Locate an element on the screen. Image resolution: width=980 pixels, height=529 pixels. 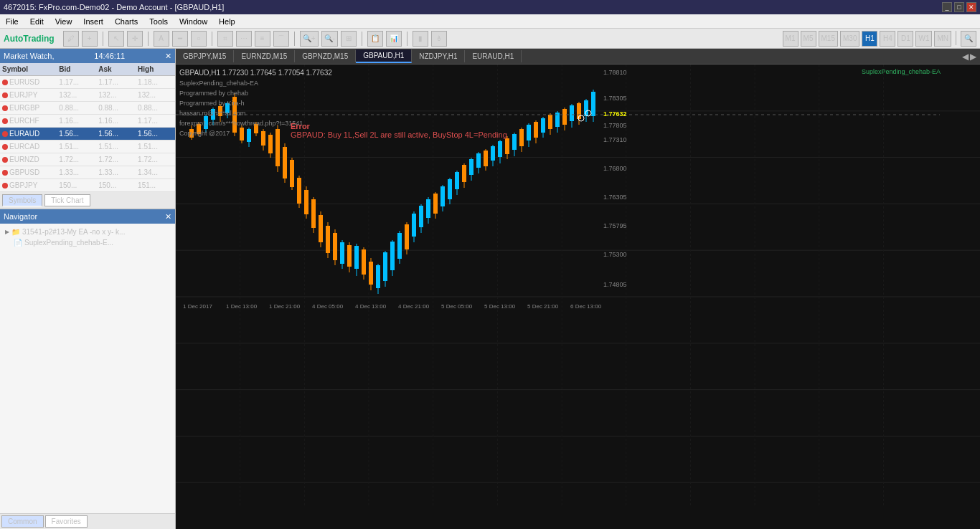
market-watch-row: GBPUSD 1.33... 1.33... 1.34... is located at coordinates (88, 173).